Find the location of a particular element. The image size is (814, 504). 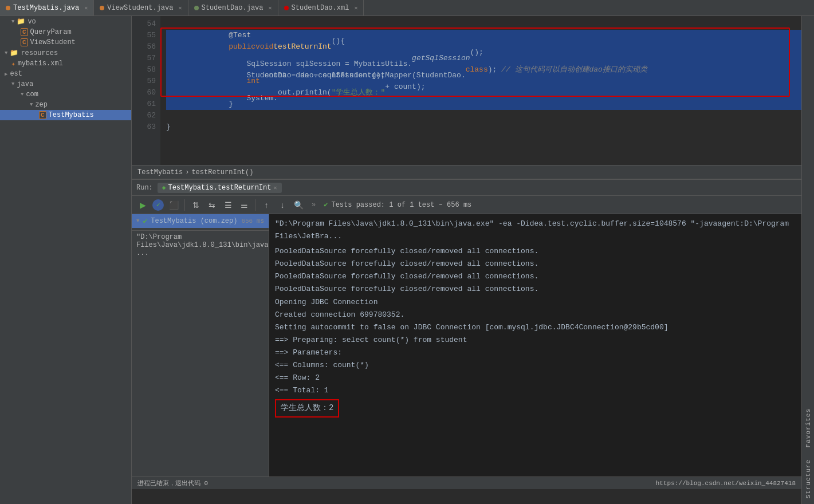

structure-label: Structure is located at coordinates (808, 479).